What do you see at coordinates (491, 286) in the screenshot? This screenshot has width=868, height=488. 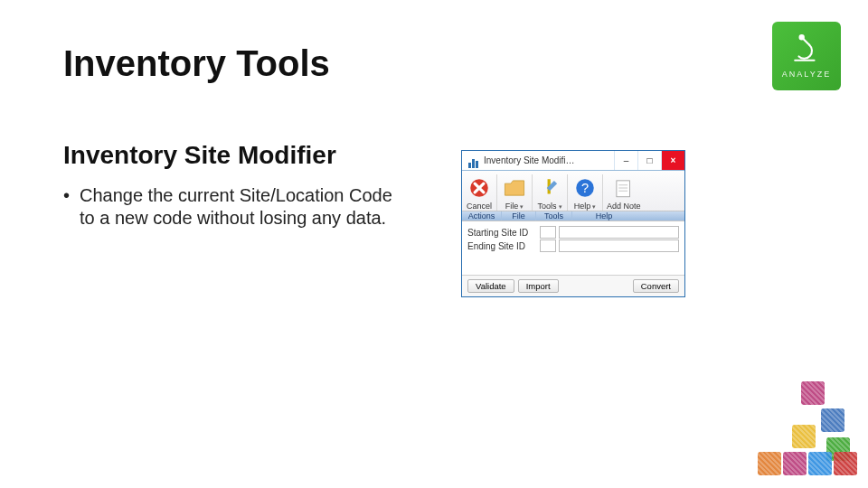 I see `validate-button: Validate` at bounding box center [491, 286].